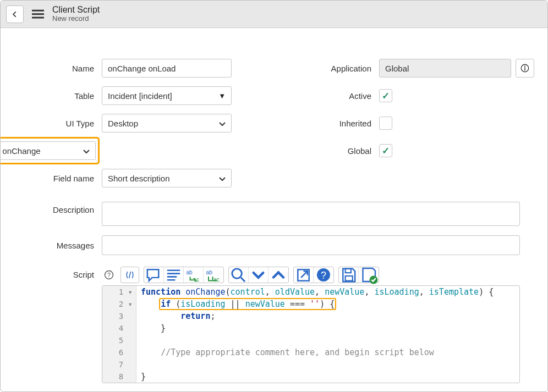 The image size is (548, 392). I want to click on field-name-label: Field name, so click(58, 178).